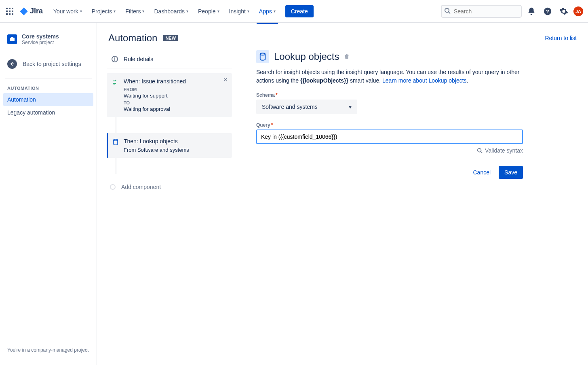  Describe the element at coordinates (12, 39) in the screenshot. I see `project-icon` at that location.